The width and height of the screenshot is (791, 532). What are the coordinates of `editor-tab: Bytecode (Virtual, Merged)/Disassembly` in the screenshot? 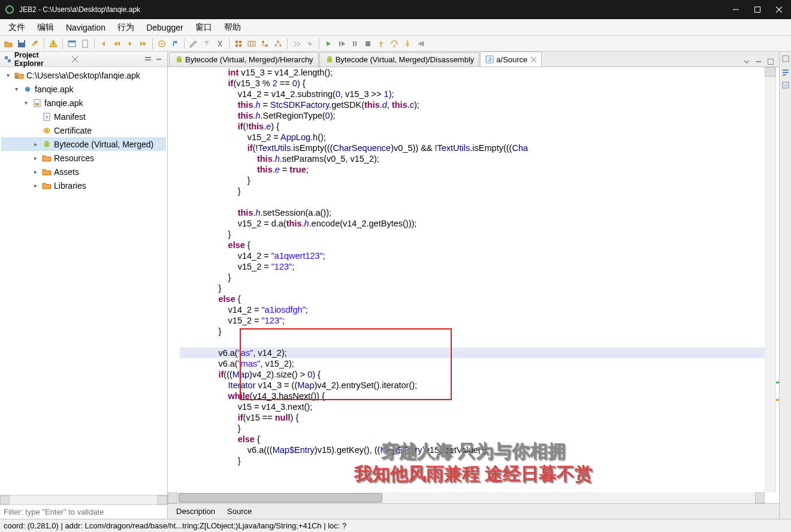 It's located at (400, 59).